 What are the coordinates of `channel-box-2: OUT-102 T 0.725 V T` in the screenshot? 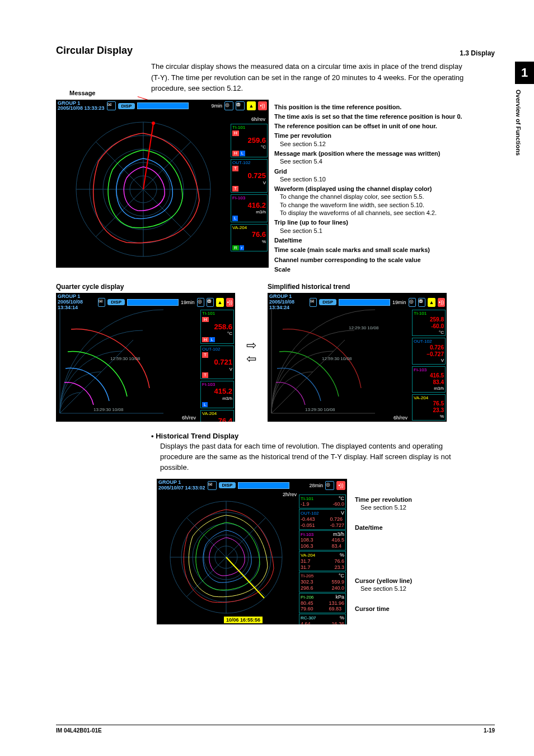 It's located at (249, 176).